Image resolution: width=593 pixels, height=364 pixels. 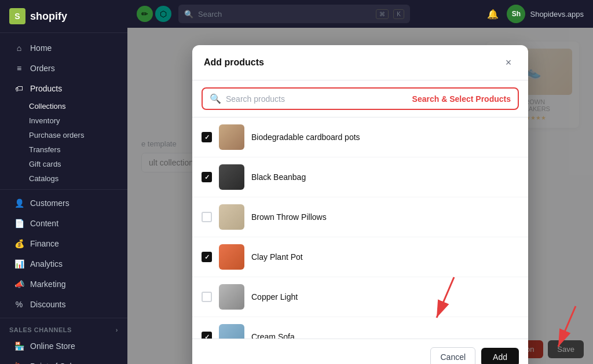 I want to click on sidebar-sub-item-gift-cards: Gift cards, so click(x=76, y=164).